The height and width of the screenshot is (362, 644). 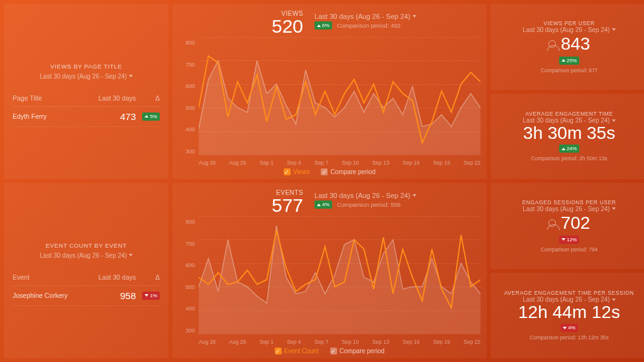 What do you see at coordinates (569, 60) in the screenshot?
I see `delta-badge: 25%` at bounding box center [569, 60].